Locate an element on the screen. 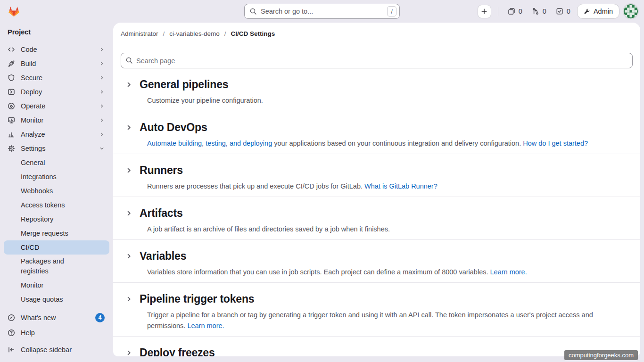  create-new-button is located at coordinates (485, 11).